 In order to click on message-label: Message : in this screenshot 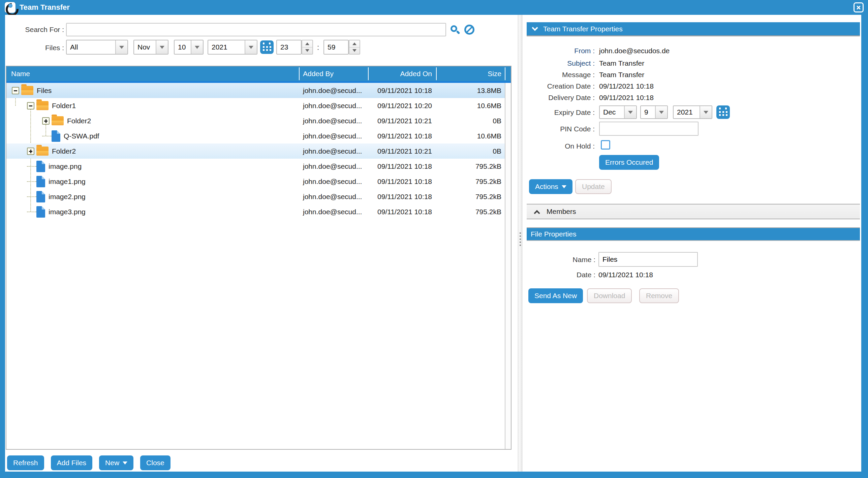, I will do `click(559, 75)`.